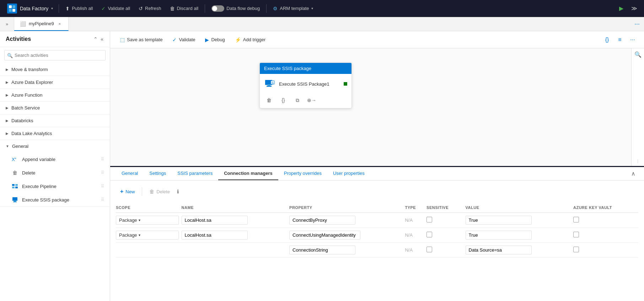 The height and width of the screenshot is (301, 644). What do you see at coordinates (250, 40) in the screenshot?
I see `add-trigger-btn: ⚡ Add trigger` at bounding box center [250, 40].